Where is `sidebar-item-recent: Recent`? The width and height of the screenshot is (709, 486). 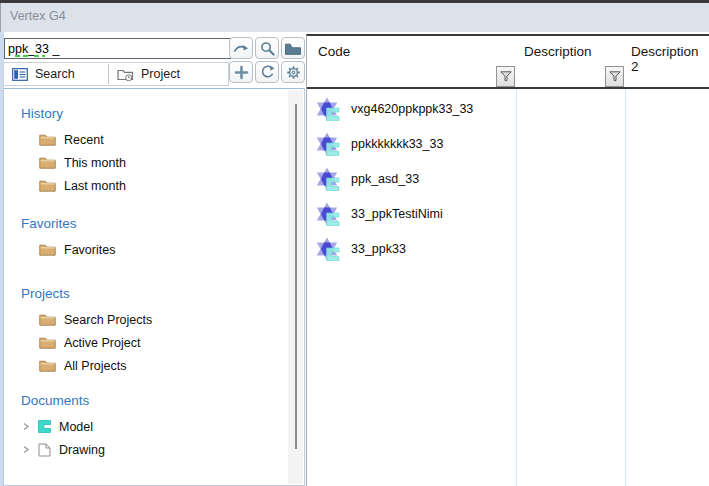 sidebar-item-recent: Recent is located at coordinates (160, 140).